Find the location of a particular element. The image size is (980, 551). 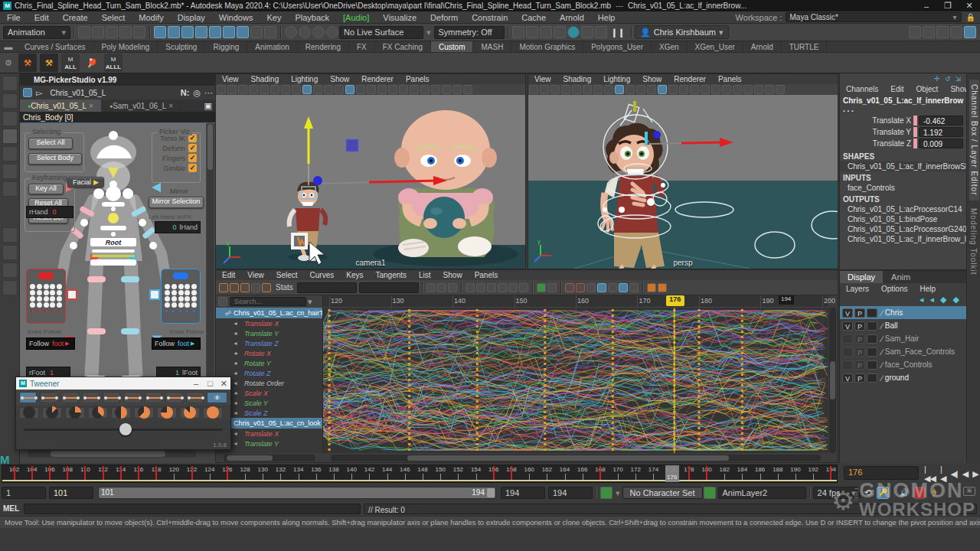

ge-menu-curves: Curves is located at coordinates (322, 276).